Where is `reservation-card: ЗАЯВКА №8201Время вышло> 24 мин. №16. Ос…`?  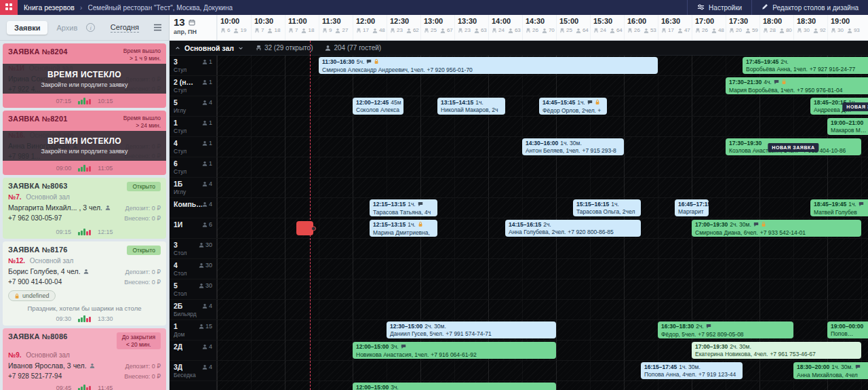 reservation-card: ЗАЯВКА №8201Время вышло> 24 мин. №16. Ос… is located at coordinates (84, 142).